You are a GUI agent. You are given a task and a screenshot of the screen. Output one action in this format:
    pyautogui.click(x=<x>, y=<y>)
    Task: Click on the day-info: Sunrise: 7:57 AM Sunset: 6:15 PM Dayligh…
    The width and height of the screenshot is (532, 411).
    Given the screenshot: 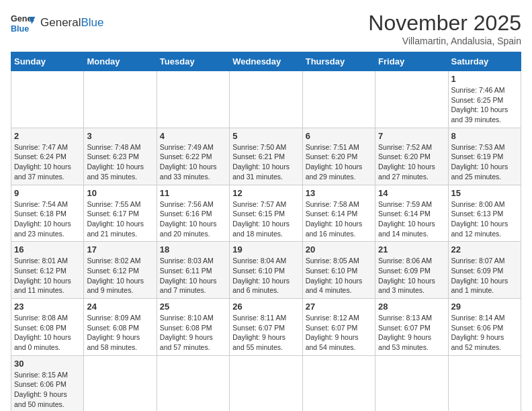 What is the action you would take?
    pyautogui.click(x=266, y=219)
    